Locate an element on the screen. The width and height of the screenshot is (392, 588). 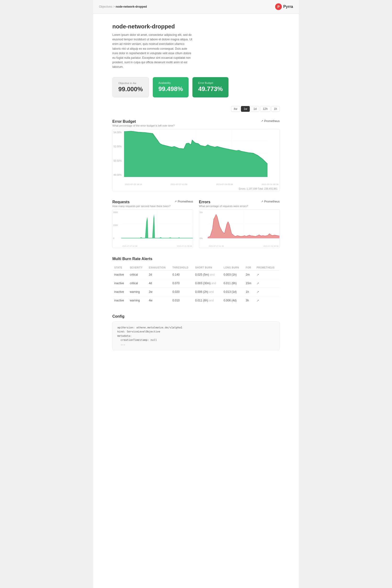
time-btn-12h: 12h is located at coordinates (265, 109).